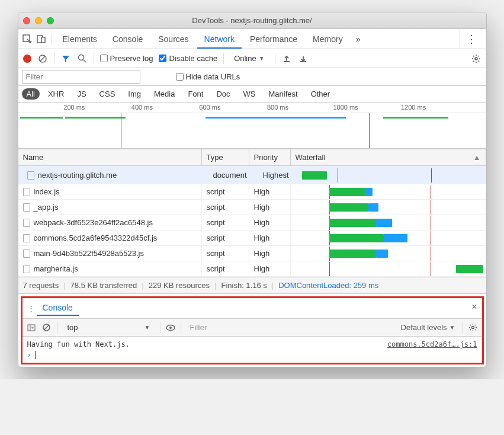 This screenshot has height=435, width=504. What do you see at coordinates (109, 327) in the screenshot?
I see `context-select: top▼` at bounding box center [109, 327].